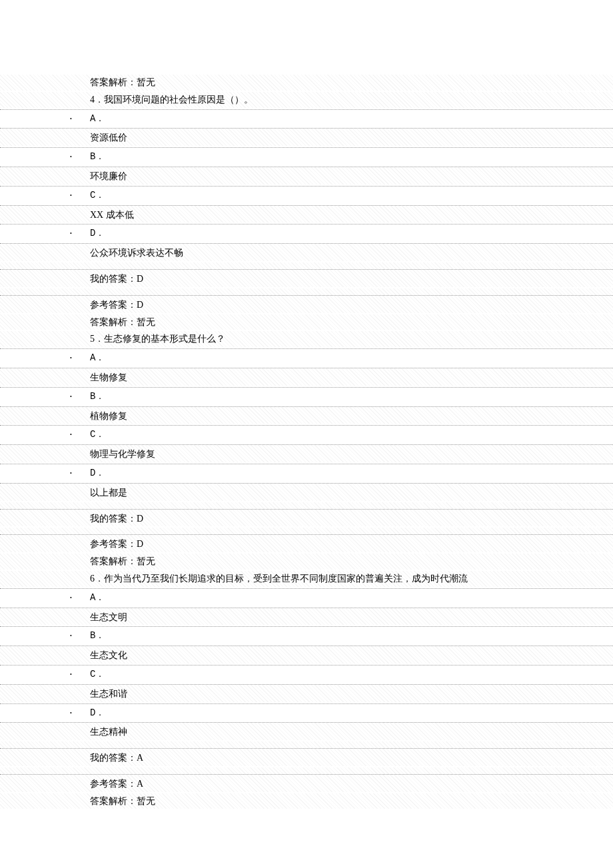  What do you see at coordinates (306, 732) in the screenshot?
I see `q6-option-d-text: 生态精神` at bounding box center [306, 732].